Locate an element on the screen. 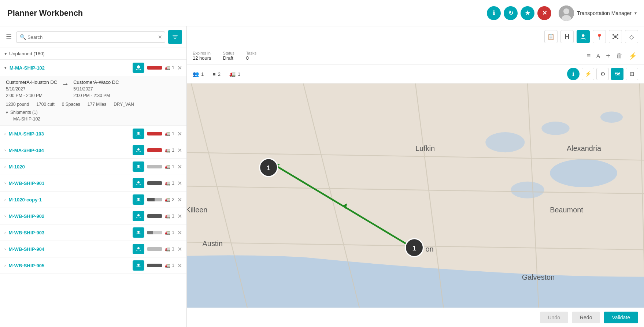 This screenshot has width=644, height=327. heading-icon-btn: H is located at coordinates (567, 37).